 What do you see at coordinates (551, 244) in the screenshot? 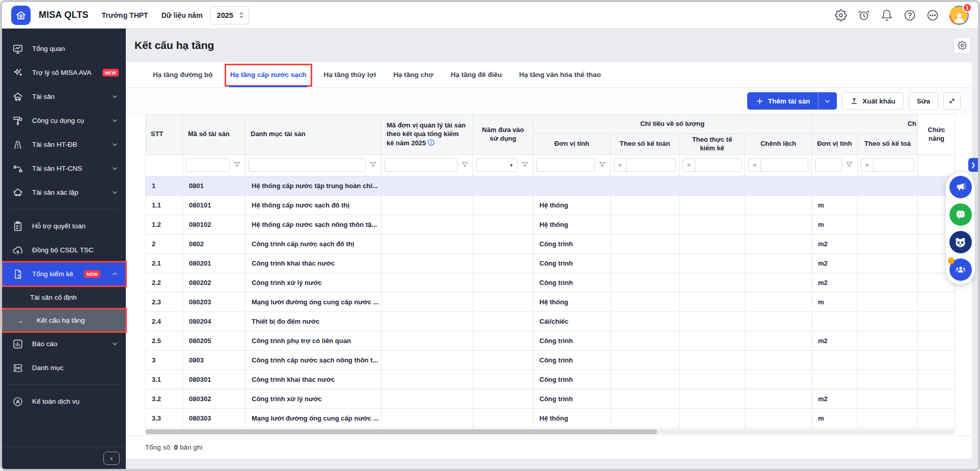
I see `table-row: 20802Công trình cấp nước sạch đô thịCông…` at bounding box center [551, 244].